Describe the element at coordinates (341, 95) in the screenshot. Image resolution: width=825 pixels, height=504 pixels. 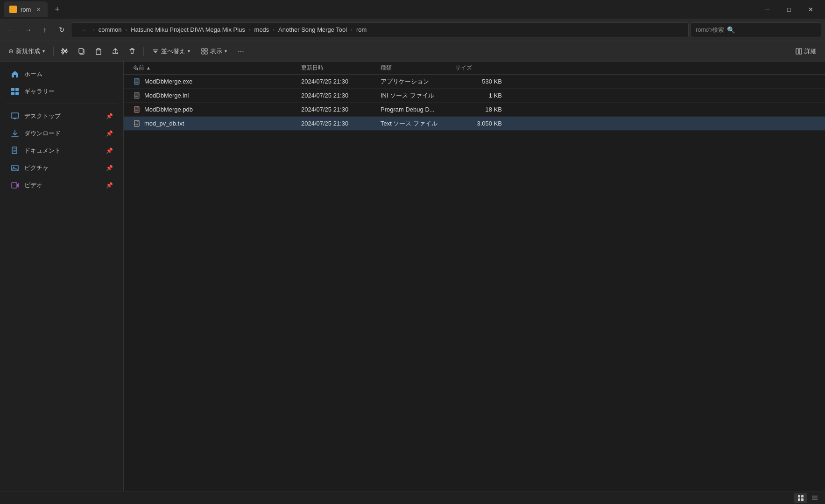
I see `file-date-ini: 2024/07/25 21:30` at that location.